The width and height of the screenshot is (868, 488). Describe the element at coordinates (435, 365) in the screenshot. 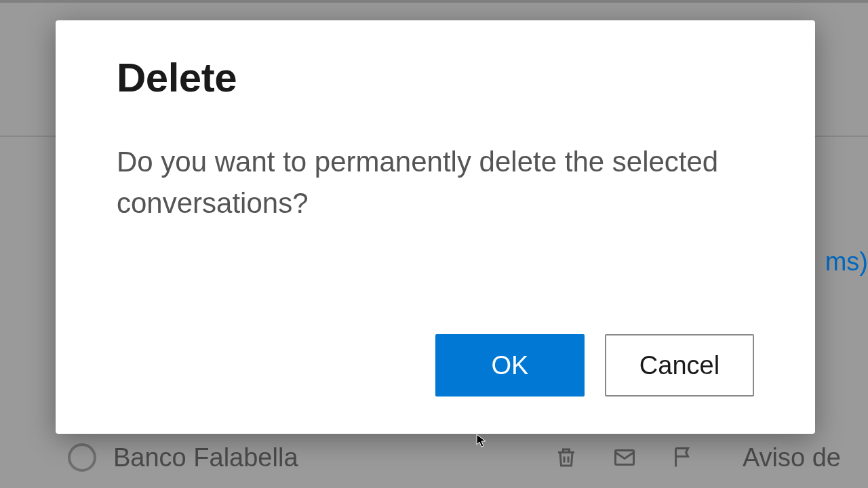

I see `dialog-button-row: OK Cancel` at that location.